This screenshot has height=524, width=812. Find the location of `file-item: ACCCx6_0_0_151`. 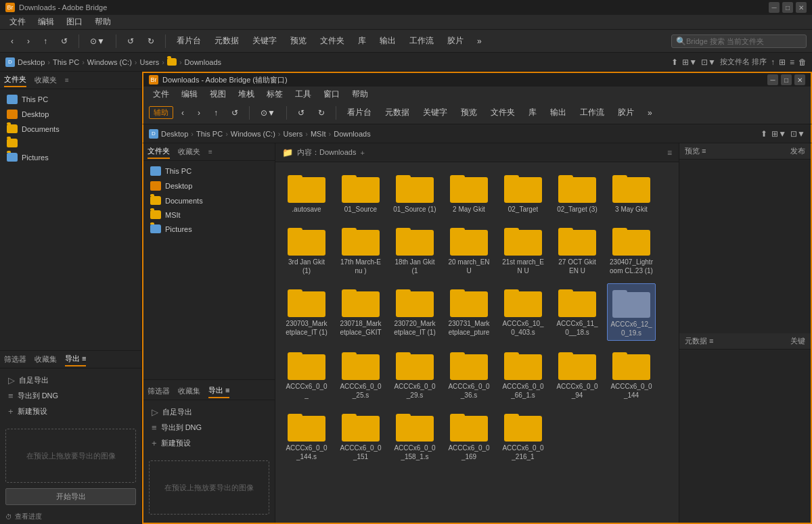

file-item: ACCCx6_0_0_151 is located at coordinates (361, 435).